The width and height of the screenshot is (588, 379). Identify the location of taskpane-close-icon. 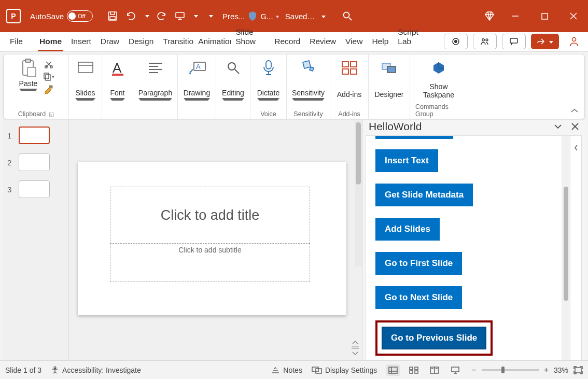
(575, 127).